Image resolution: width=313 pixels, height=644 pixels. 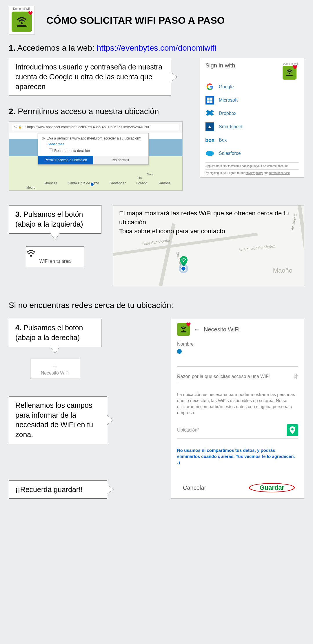 What do you see at coordinates (88, 127) in the screenshot?
I see `url-text: https://www.appsheet.com/start/9dcb97ed-…` at bounding box center [88, 127].